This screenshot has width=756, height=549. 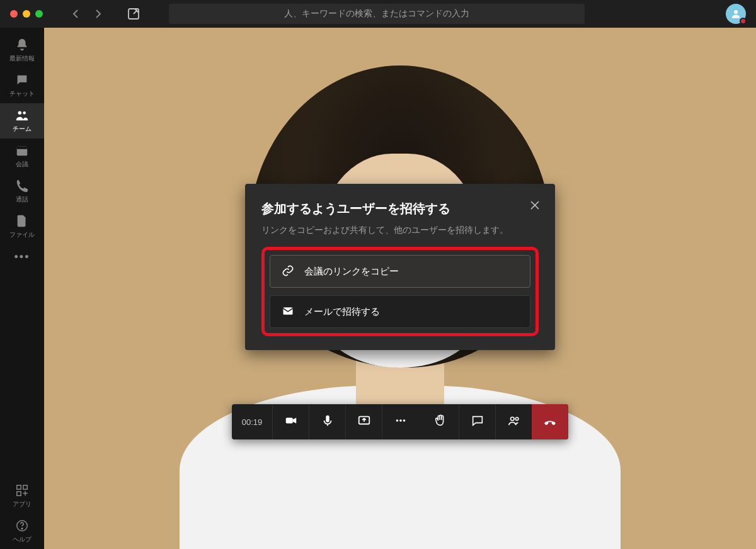 I want to click on window-zoom, so click(x=39, y=14).